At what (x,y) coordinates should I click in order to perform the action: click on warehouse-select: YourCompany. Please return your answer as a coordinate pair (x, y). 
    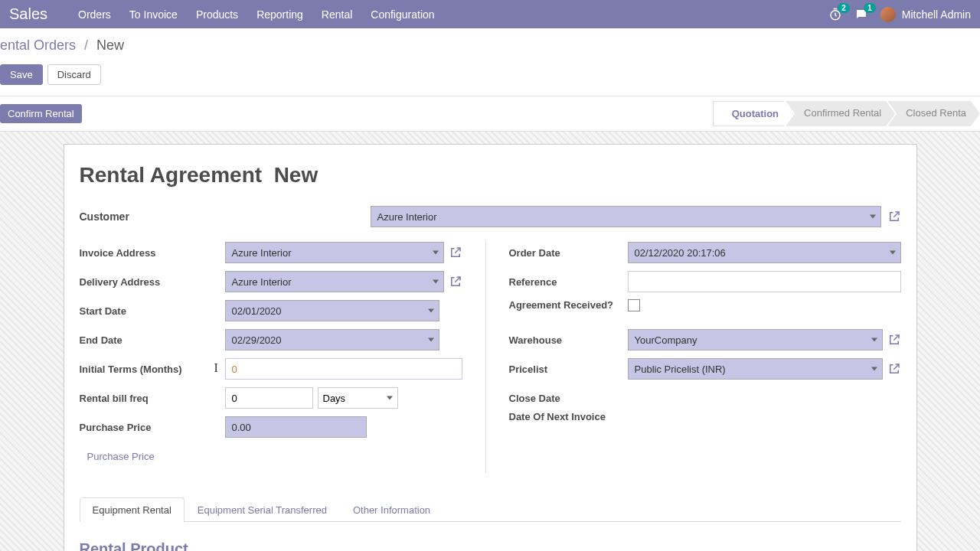
    Looking at the image, I should click on (755, 340).